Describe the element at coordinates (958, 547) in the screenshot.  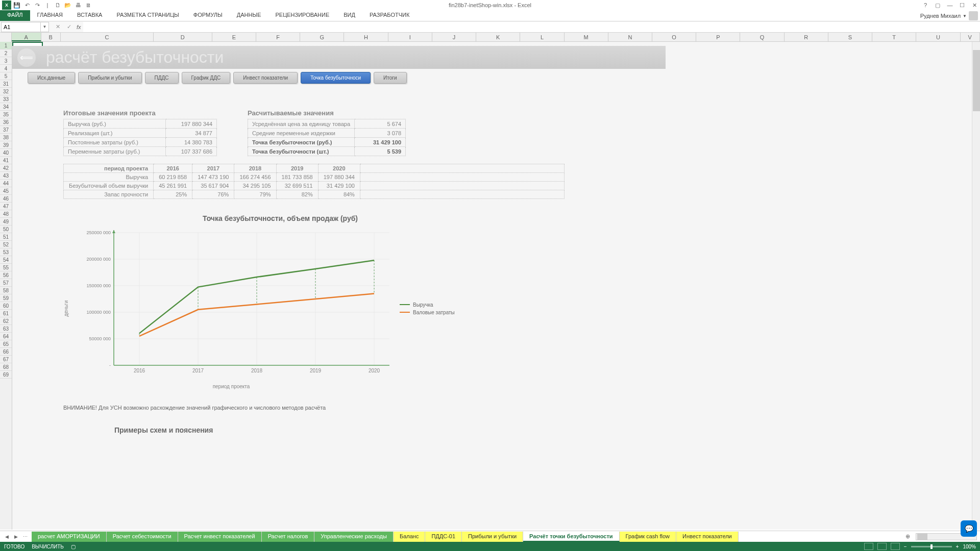
I see `zoom-in-icon: +` at that location.